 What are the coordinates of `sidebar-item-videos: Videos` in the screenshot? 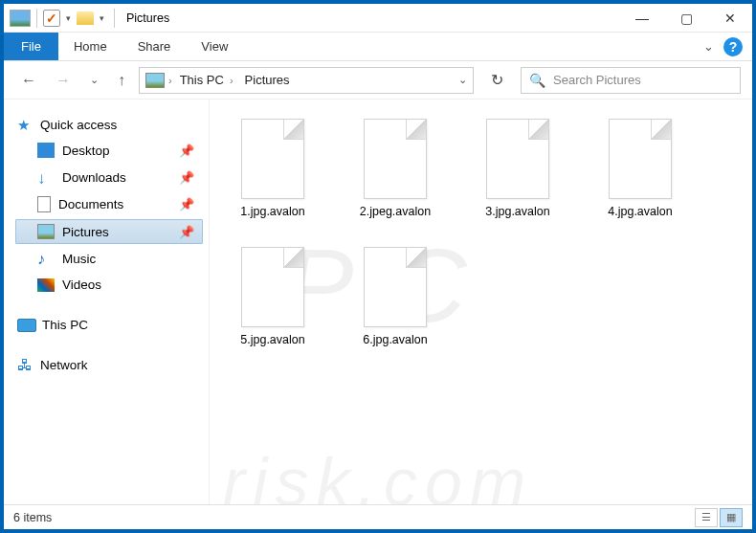 It's located at (109, 285).